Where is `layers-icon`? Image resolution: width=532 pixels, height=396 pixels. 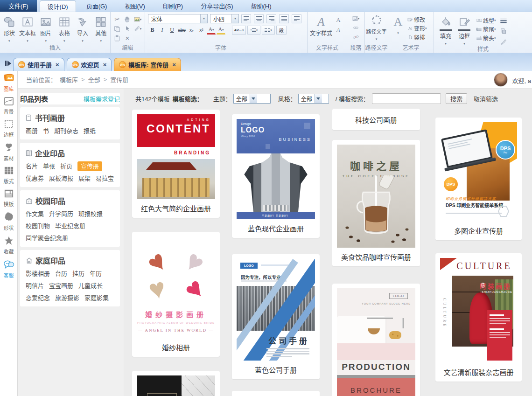
layers-icon is located at coordinates (504, 31).